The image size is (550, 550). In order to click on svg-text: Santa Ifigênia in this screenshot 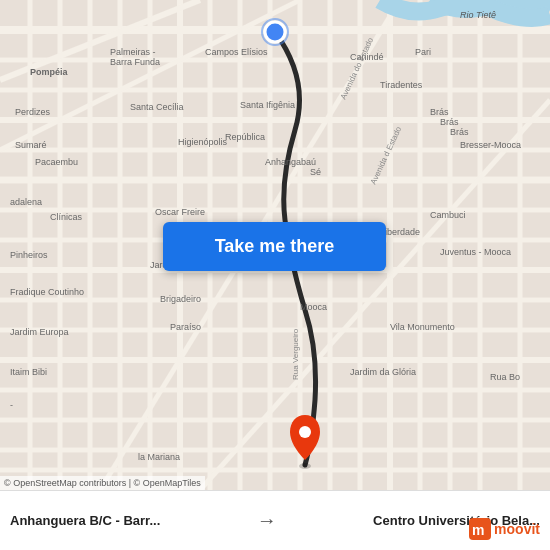, I will do `click(268, 105)`.